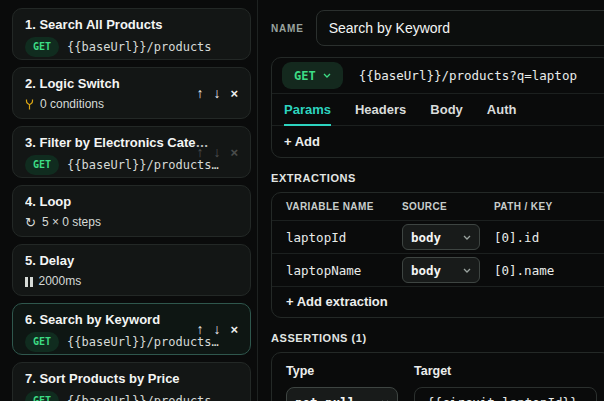  Describe the element at coordinates (30, 104) in the screenshot. I see `branch-icon` at that location.